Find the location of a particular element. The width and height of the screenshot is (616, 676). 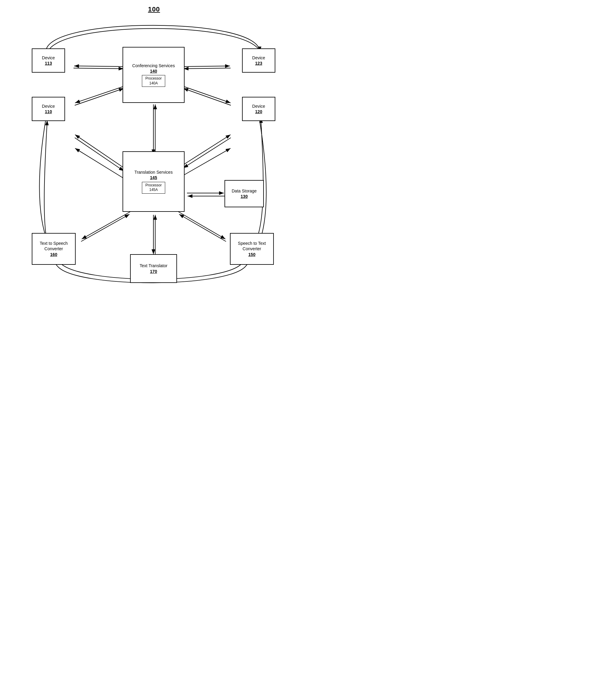

device-120-label: Device is located at coordinates (259, 106).